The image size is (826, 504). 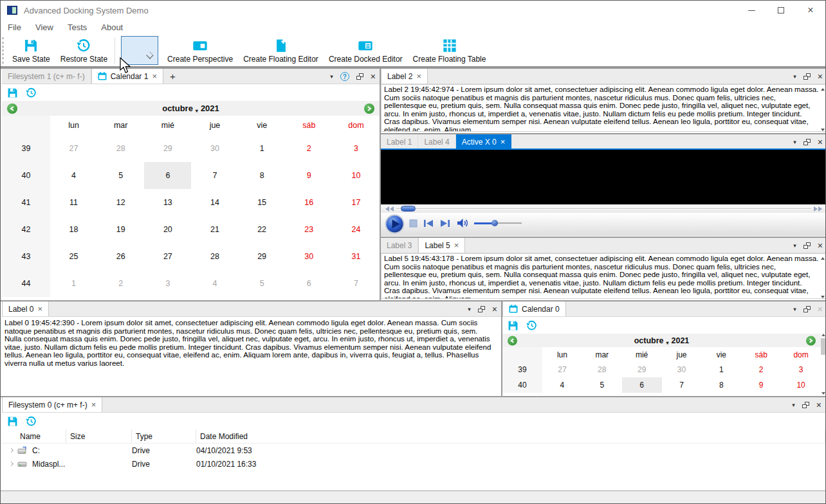 What do you see at coordinates (365, 50) in the screenshot?
I see `create-docked-editor-button: Create Docked Editor` at bounding box center [365, 50].